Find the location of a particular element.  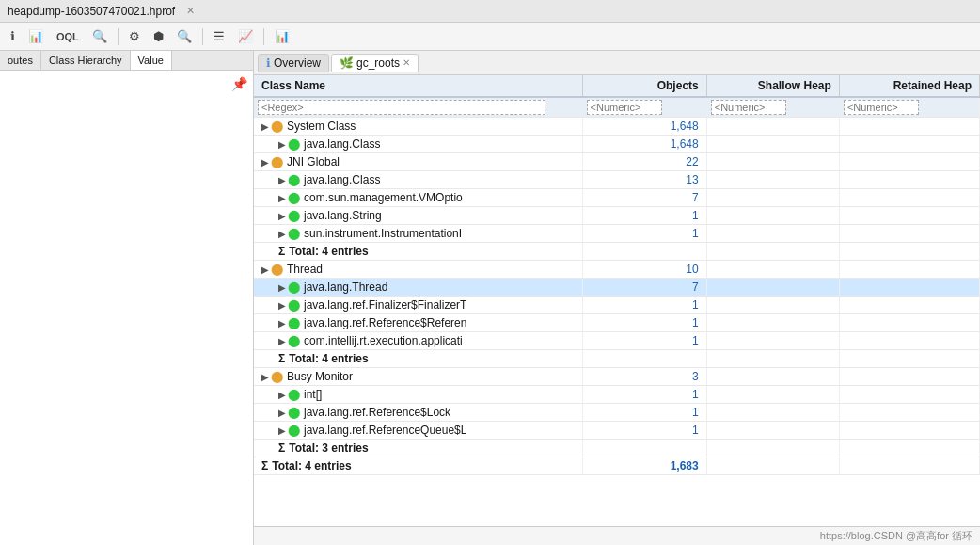

table-row: ▶⬤java.lang.Class13 is located at coordinates (617, 181).